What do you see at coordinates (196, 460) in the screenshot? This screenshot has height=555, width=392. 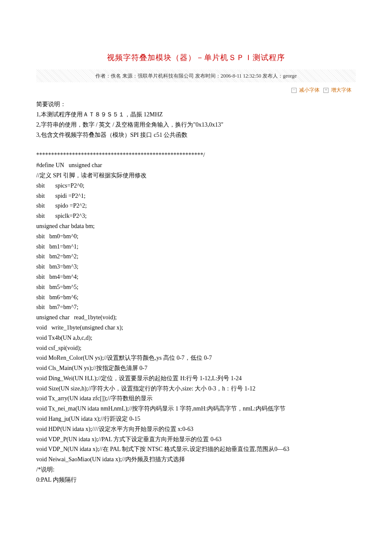 I see `code-line: void Neiwai_SaoMiao(UN idata x);//内外频及扫描…` at bounding box center [196, 460].